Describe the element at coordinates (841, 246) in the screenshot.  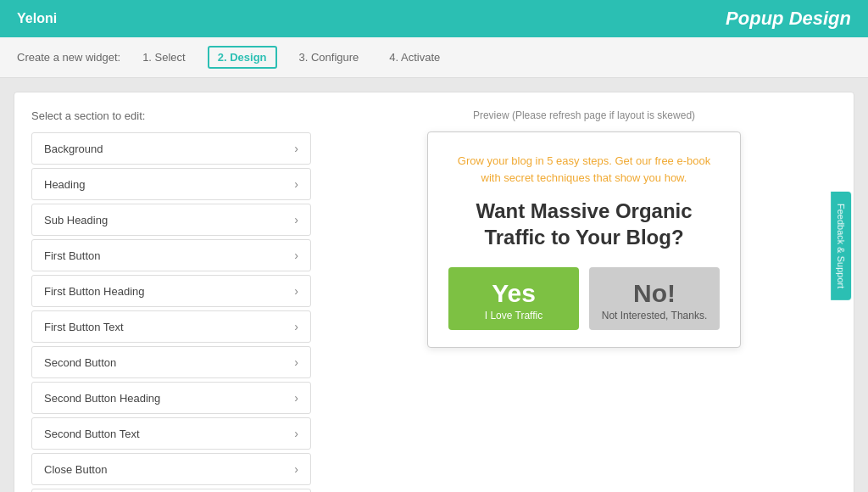
I see `feedback-tab: Feedback & Support` at that location.